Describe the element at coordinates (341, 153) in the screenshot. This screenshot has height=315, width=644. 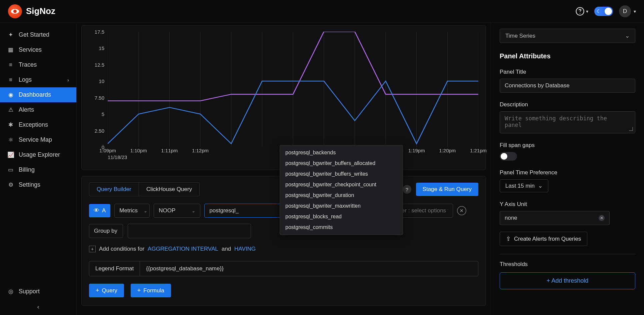
I see `autocomplete-item: postgresql_backends` at that location.